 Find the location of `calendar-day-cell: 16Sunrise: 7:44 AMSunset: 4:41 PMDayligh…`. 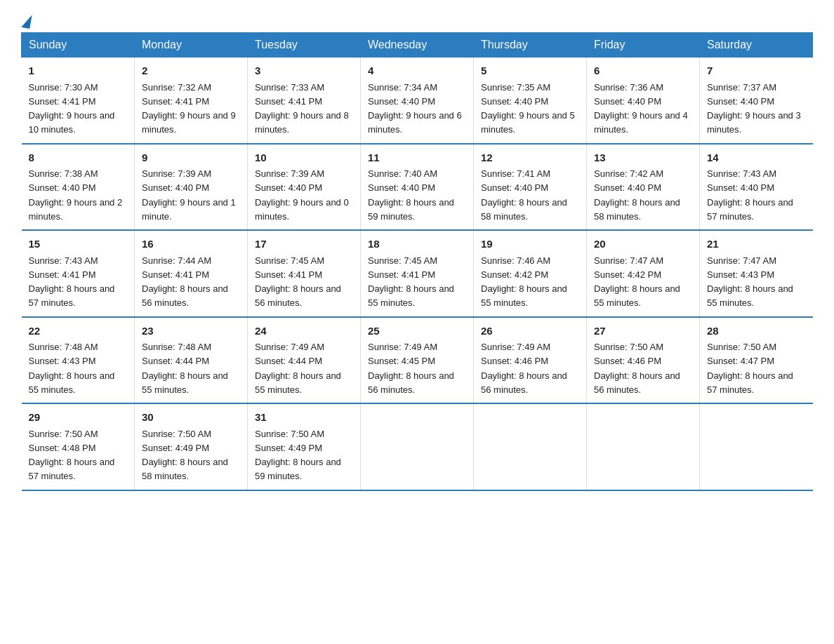

calendar-day-cell: 16Sunrise: 7:44 AMSunset: 4:41 PMDayligh… is located at coordinates (191, 274).